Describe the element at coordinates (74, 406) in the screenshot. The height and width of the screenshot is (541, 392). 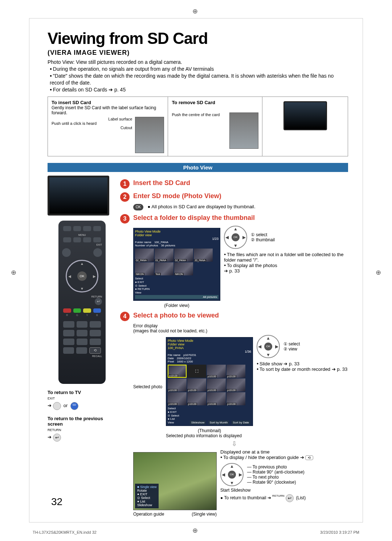
I see `sdcard-button-icon: SD` at that location.